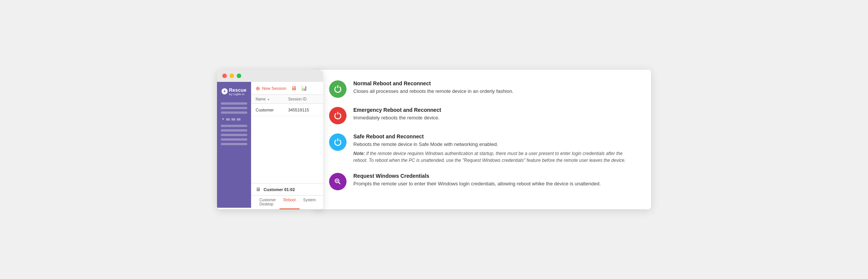 The height and width of the screenshot is (279, 868). I want to click on emergency-reboot-text: Emergency Reboot and Reconnect Immediate…, so click(495, 114).